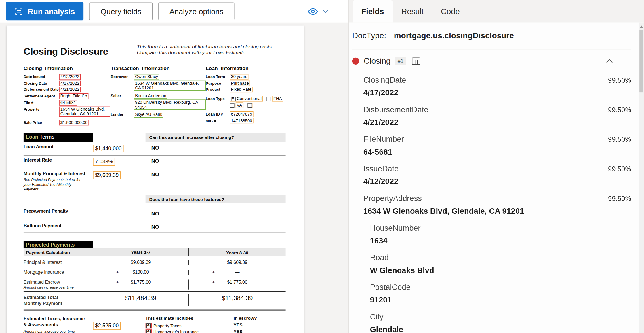 This screenshot has height=333, width=644. Describe the element at coordinates (416, 61) in the screenshot. I see `table-view-icon` at that location.